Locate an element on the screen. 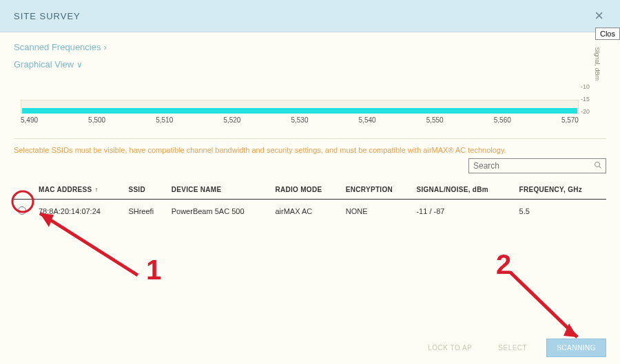  xtick: 5,510 is located at coordinates (164, 120).